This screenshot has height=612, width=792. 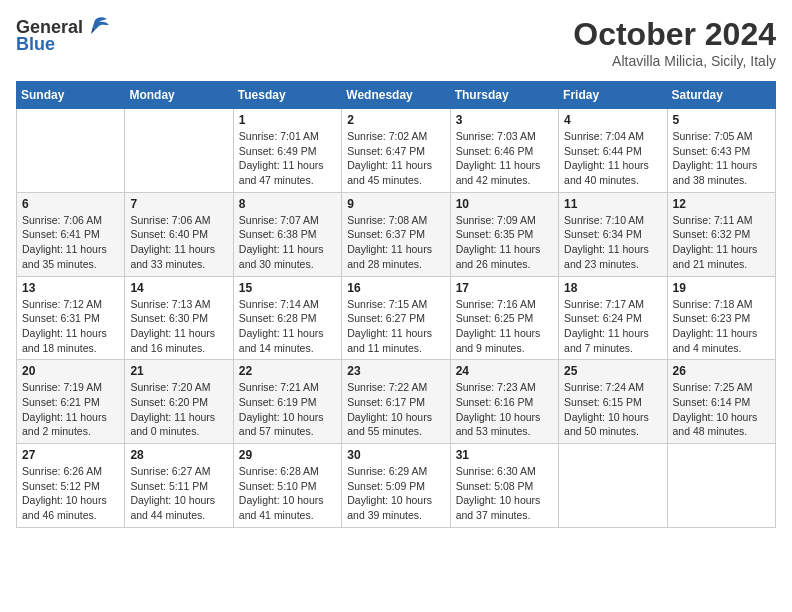 I want to click on day-info: Sunrise: 7:01 AM Sunset: 6:49 PM Dayligh…, so click(x=288, y=158).